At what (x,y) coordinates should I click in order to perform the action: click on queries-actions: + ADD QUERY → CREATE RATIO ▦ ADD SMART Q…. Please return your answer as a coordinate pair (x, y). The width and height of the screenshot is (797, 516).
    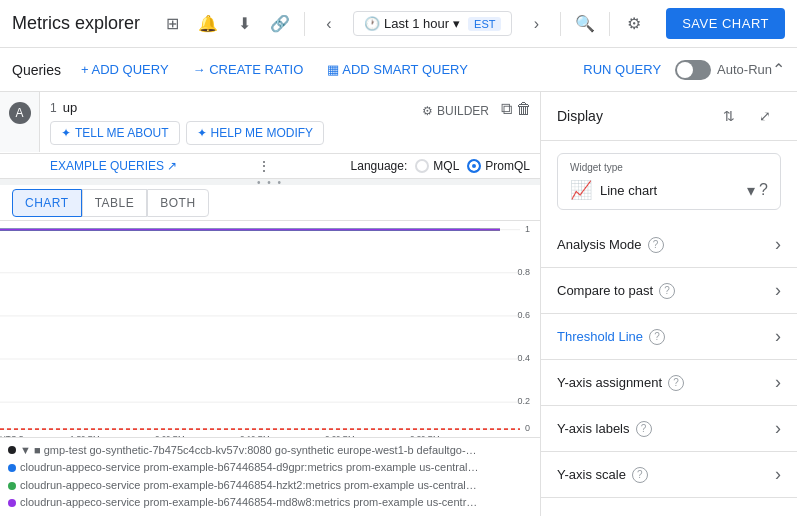
    Looking at the image, I should click on (274, 70).